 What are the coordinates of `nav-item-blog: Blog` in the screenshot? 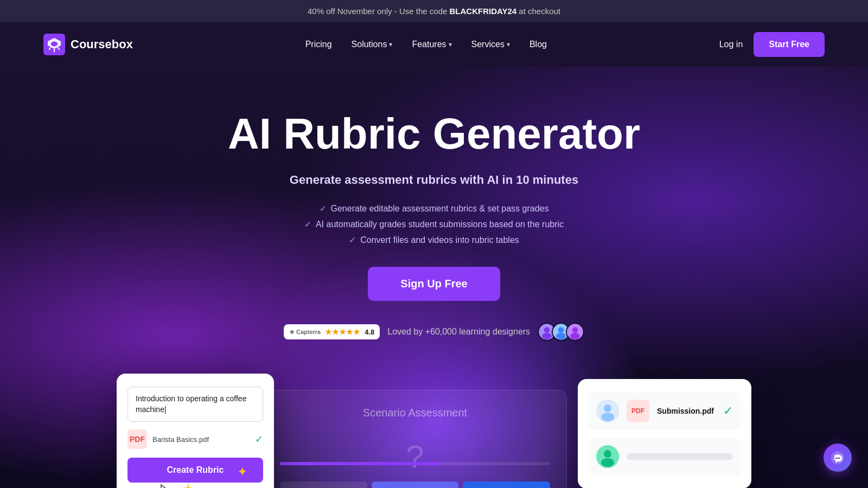 It's located at (538, 44).